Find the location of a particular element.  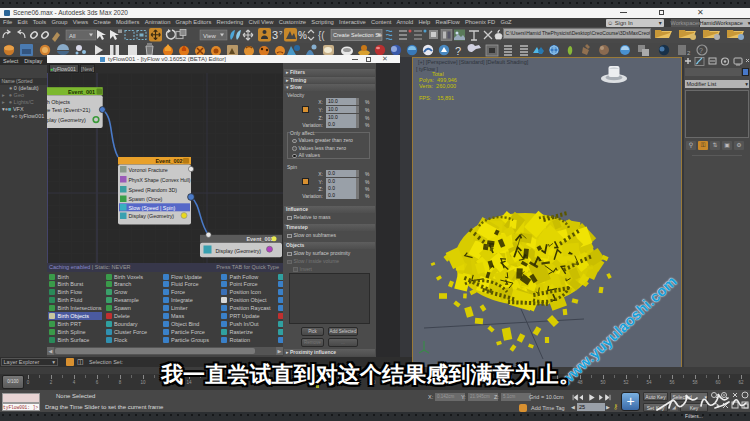

svg-text: Slow (Speed | Spin) is located at coordinates (152, 208).